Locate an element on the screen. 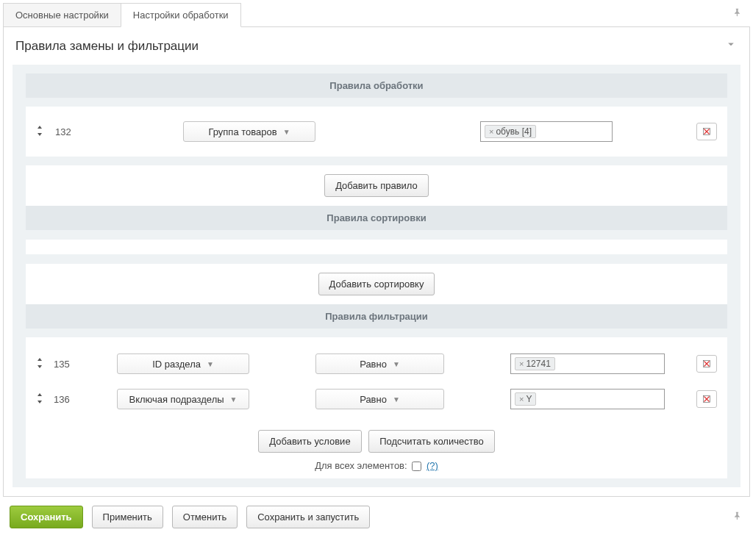 This screenshot has width=753, height=560. tab-main: Основные настройки is located at coordinates (62, 15).